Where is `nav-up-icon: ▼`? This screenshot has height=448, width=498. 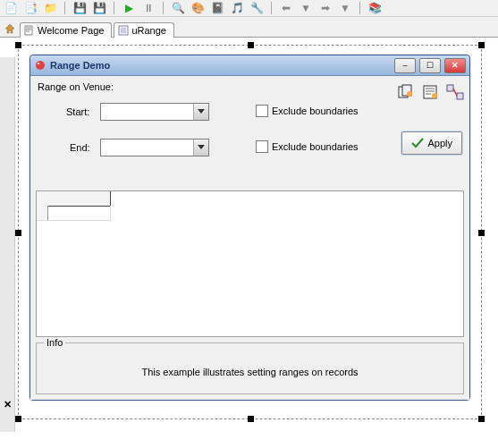 nav-up-icon: ▼ is located at coordinates (345, 8).